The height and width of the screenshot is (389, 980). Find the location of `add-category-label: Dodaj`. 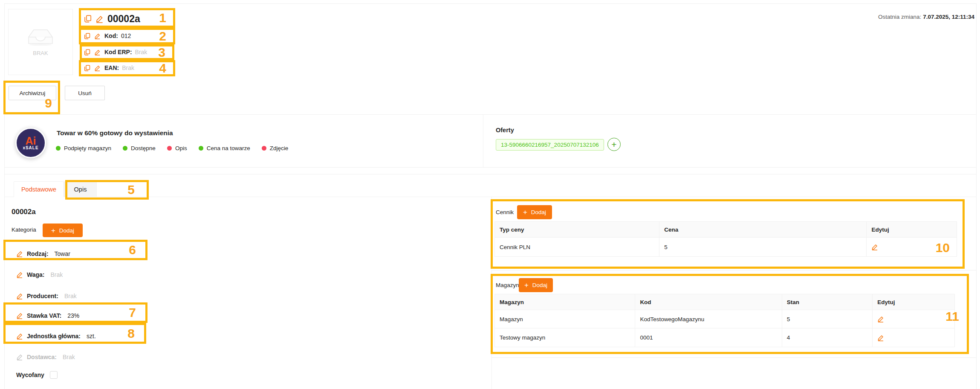

add-category-label: Dodaj is located at coordinates (66, 230).